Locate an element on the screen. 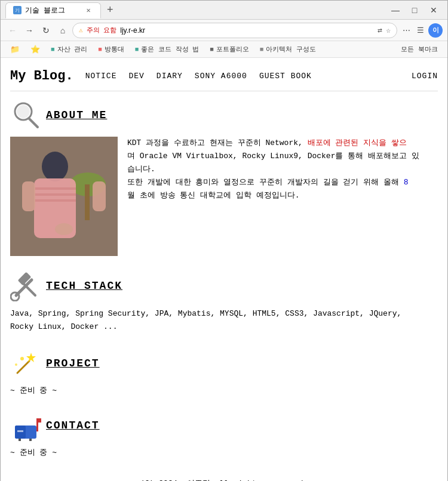  magnifier-icon is located at coordinates (26, 115).